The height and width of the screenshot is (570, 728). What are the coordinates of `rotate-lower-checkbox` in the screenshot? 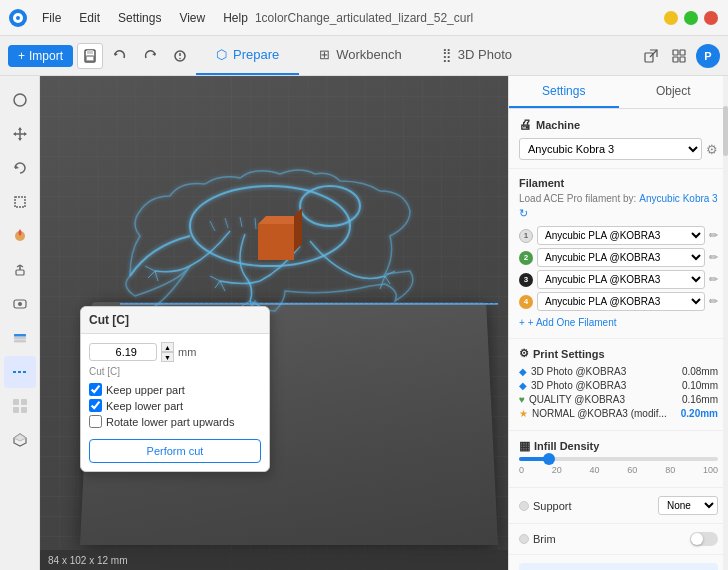 It's located at (96, 422).